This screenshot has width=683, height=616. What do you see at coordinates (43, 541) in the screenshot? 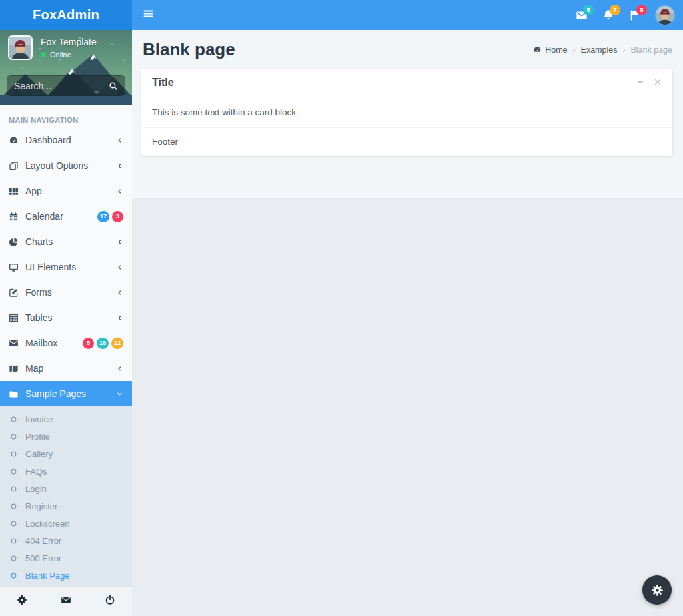
I see `submenu-item-label: 404 Error` at bounding box center [43, 541].